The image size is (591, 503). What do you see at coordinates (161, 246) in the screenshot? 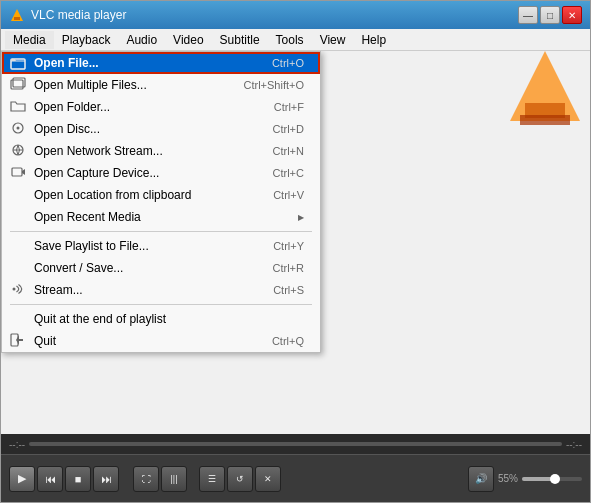
I see `save-playlist-item: Save Playlist to File... Ctrl+Y` at bounding box center [161, 246].